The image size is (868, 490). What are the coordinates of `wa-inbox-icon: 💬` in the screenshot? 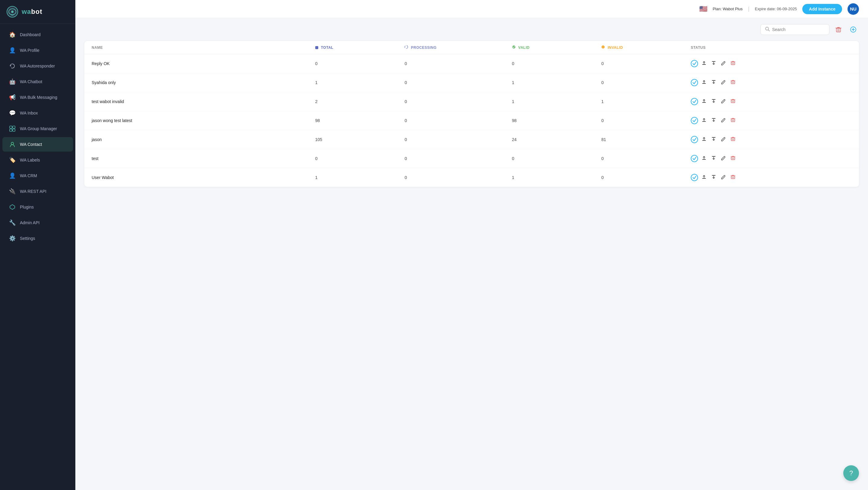 It's located at (12, 113).